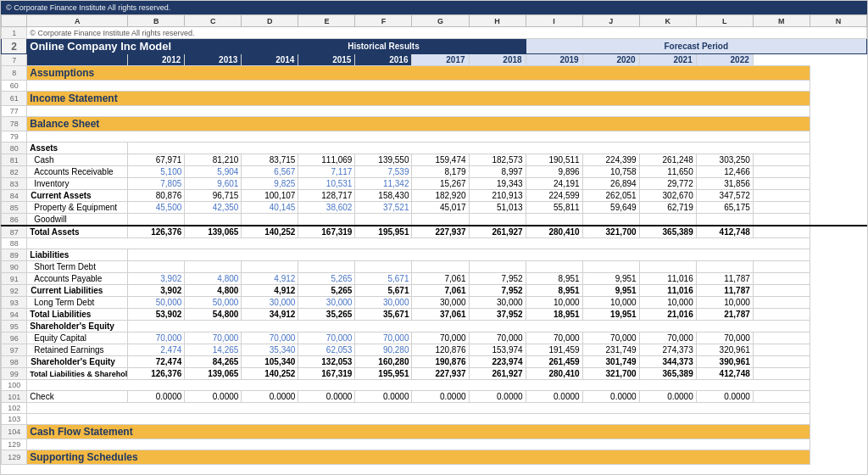  What do you see at coordinates (327, 279) in the screenshot?
I see `ap-2015: 5,265` at bounding box center [327, 279].